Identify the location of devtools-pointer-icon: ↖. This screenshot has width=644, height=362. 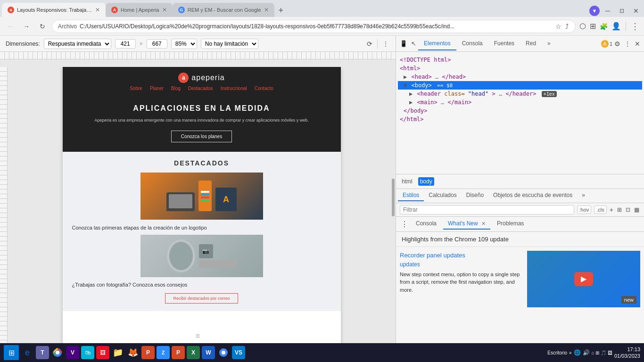
(414, 43).